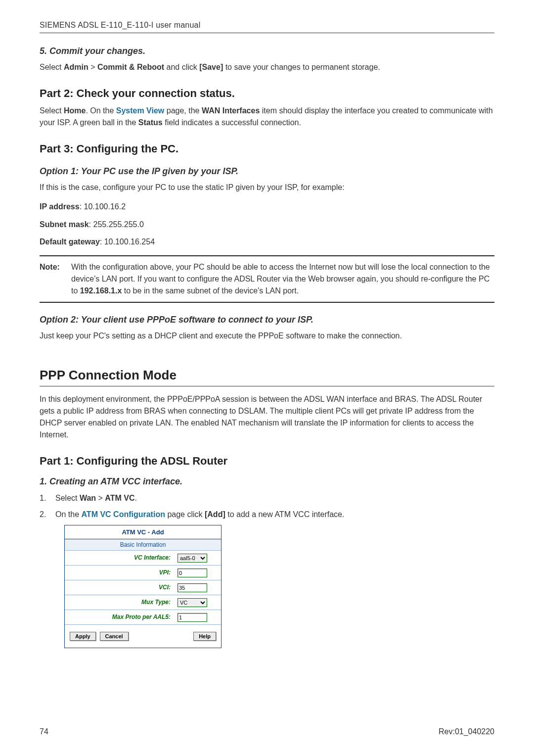 The image size is (534, 756). Describe the element at coordinates (47, 498) in the screenshot. I see `list-number: 1.` at that location.